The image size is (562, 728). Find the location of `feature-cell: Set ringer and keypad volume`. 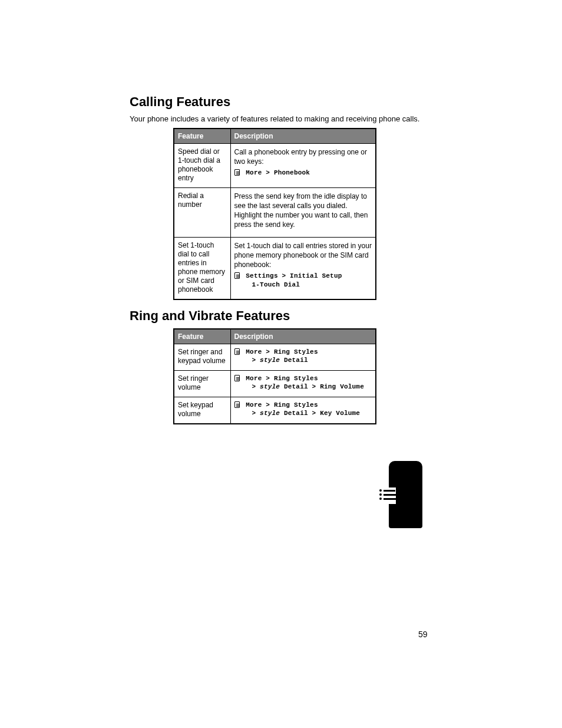

feature-cell: Set ringer and keypad volume is located at coordinates (202, 357).